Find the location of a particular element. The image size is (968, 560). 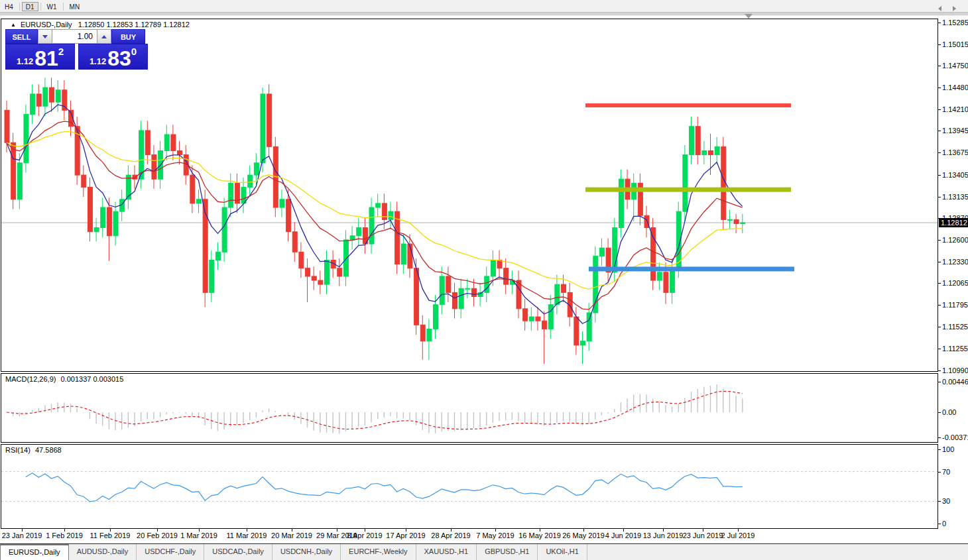

buy-button: BUY is located at coordinates (129, 36).